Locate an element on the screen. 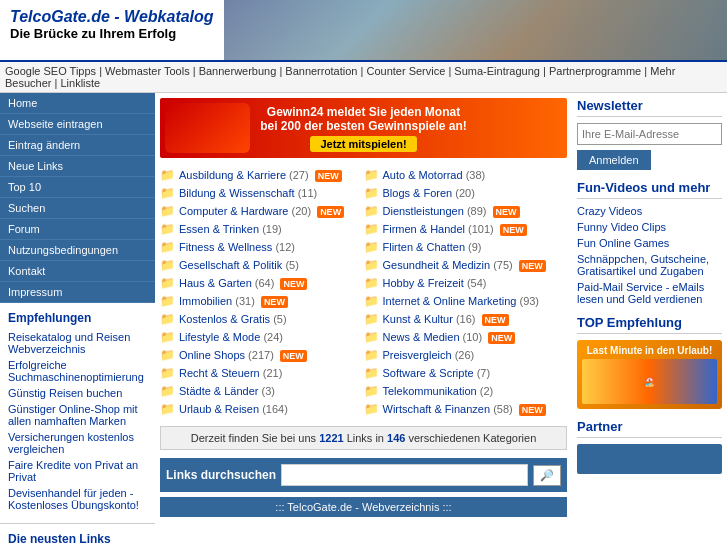 This screenshot has width=727, height=545. sidebar-item-kontakt: Kontakt is located at coordinates (78, 272).